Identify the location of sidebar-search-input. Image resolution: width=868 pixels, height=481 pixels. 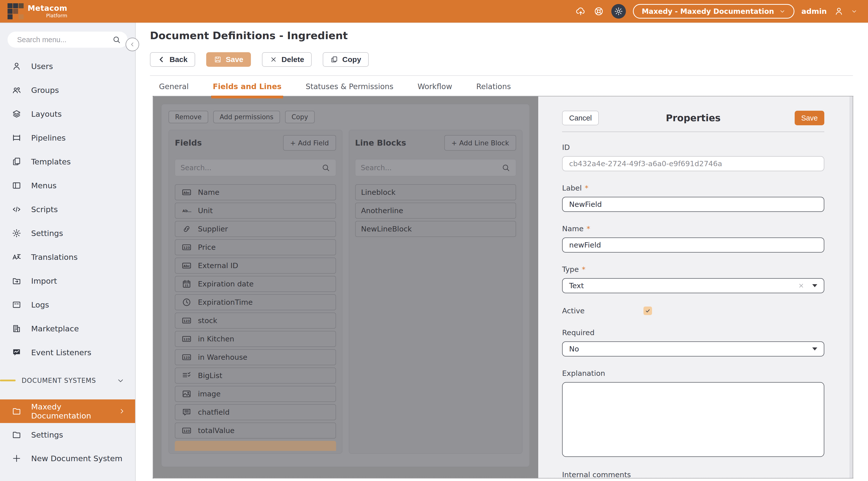
(67, 40).